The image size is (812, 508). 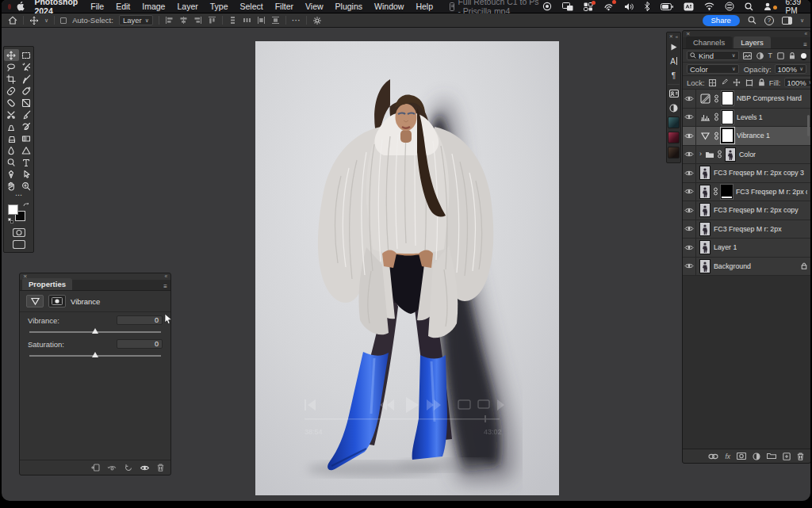 What do you see at coordinates (19, 233) in the screenshot?
I see `quick-mask-icon` at bounding box center [19, 233].